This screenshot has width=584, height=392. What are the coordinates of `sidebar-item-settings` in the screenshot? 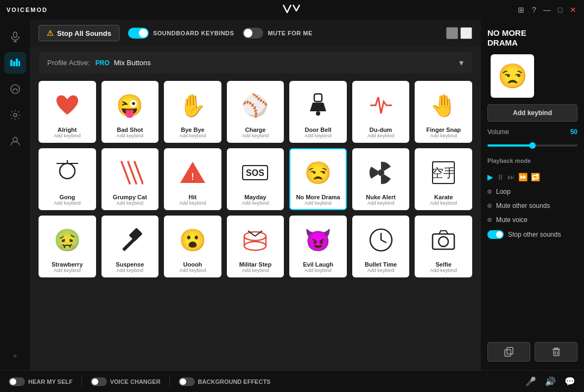 It's located at (15, 115).